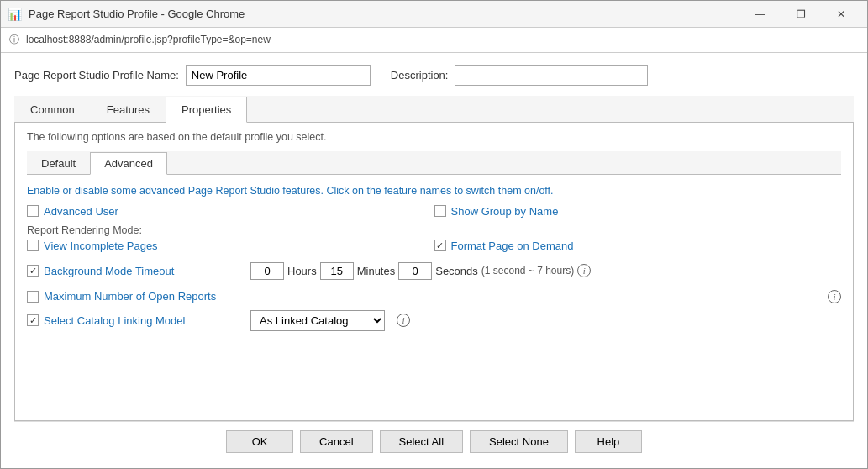 This screenshot has height=469, width=868. I want to click on profile-name-input, so click(278, 76).